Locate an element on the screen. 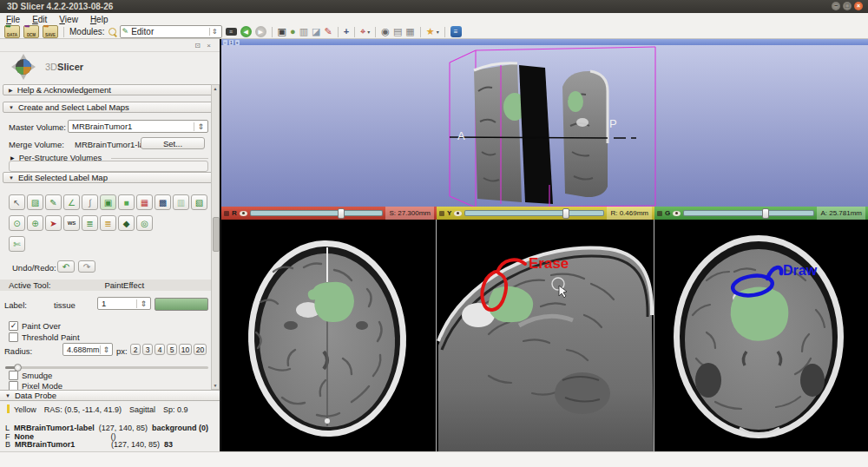 This screenshot has height=467, width=868. slice-color-indicator is located at coordinates (9, 409).